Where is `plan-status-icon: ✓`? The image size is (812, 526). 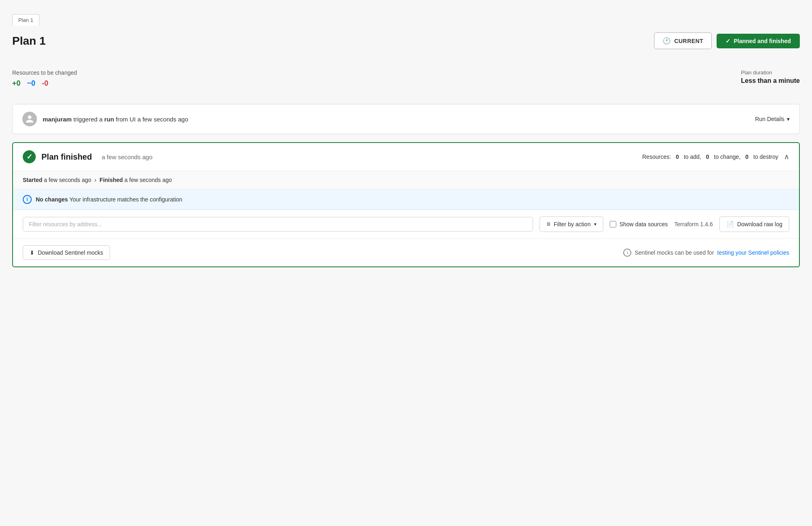
plan-status-icon: ✓ is located at coordinates (29, 157).